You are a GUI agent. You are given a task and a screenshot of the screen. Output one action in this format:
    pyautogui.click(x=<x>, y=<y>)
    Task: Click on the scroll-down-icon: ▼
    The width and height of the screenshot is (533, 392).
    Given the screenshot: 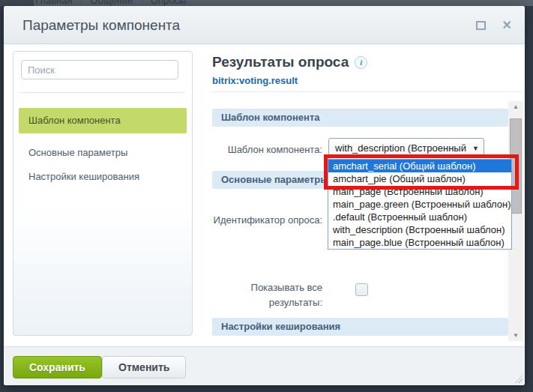 What is the action you would take?
    pyautogui.click(x=516, y=336)
    